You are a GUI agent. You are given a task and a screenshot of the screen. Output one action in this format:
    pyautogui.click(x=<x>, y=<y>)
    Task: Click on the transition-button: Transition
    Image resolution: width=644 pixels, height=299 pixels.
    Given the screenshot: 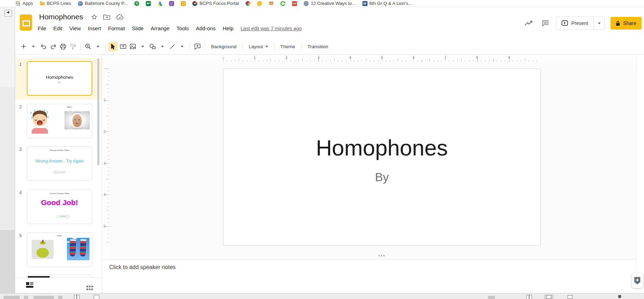 What is the action you would take?
    pyautogui.click(x=318, y=46)
    